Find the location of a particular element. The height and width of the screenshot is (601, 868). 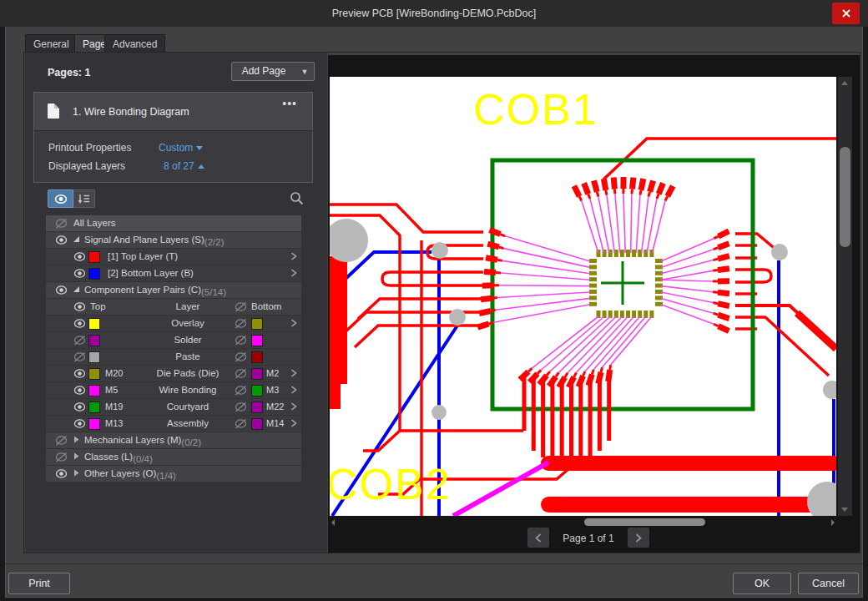

ok-button: OK is located at coordinates (762, 583).